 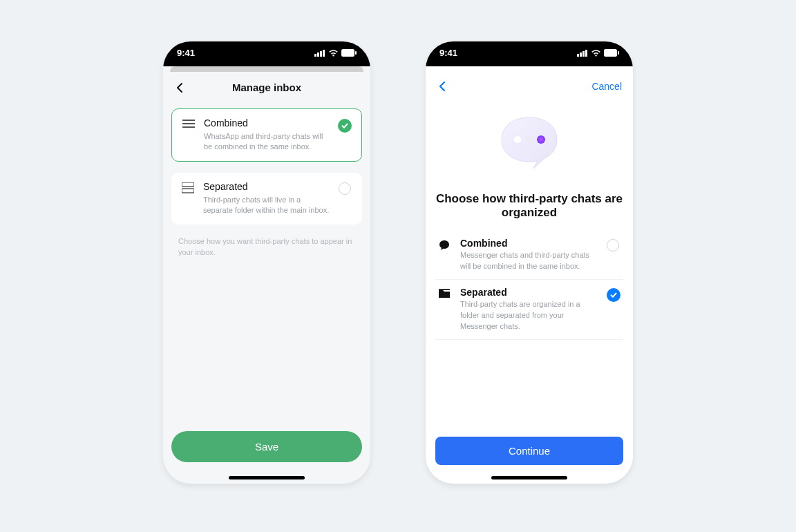 What do you see at coordinates (188, 199) in the screenshot?
I see `split-icon` at bounding box center [188, 199].